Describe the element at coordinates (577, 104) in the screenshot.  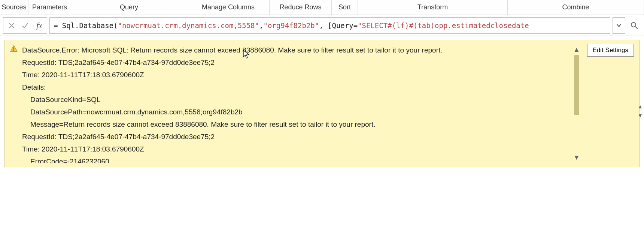
I see `scroll-track` at that location.